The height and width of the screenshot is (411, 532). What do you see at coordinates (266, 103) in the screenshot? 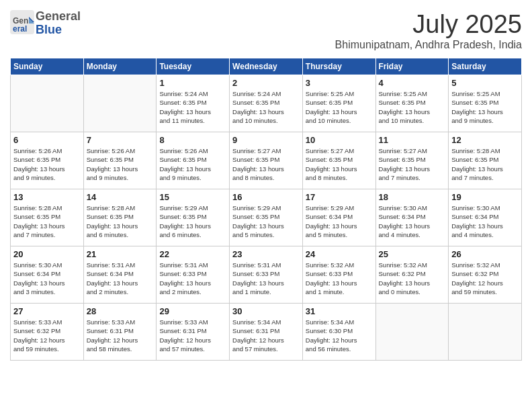
I see `week-row-1: 1Sunrise: 5:24 AM Sunset: 6:35 PM Daylig…` at bounding box center [266, 103].